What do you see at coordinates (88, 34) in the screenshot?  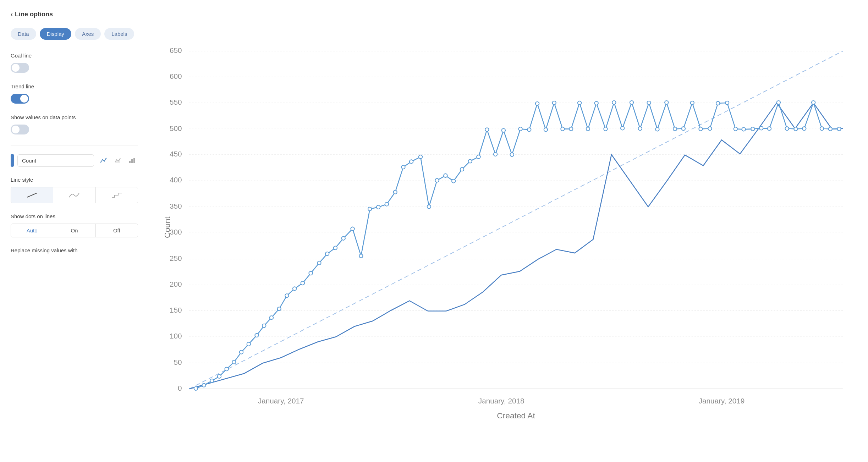 I see `tab-axes: Axes` at bounding box center [88, 34].